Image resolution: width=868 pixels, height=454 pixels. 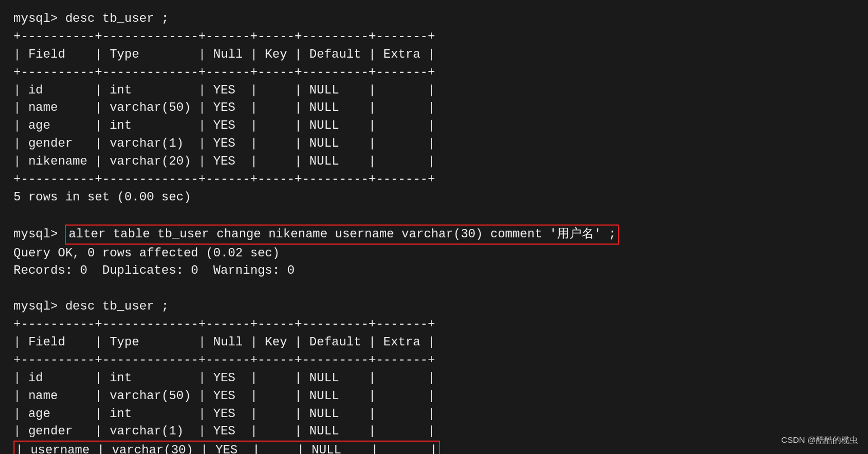 I want to click on table-row-name-1: | name | varchar(50) | YES | | NULL | |, so click(x=434, y=108).